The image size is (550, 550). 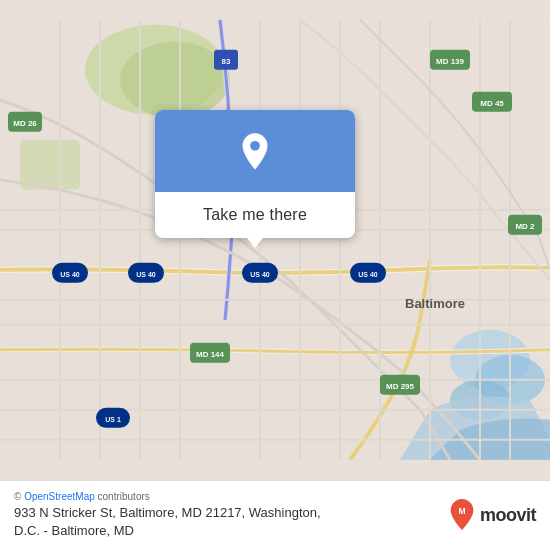 I want to click on svg-text: US 1, so click(x=113, y=420).